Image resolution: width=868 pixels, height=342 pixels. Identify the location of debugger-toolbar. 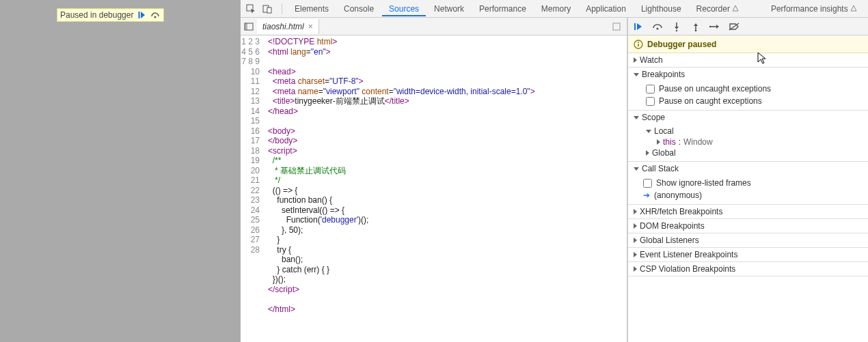
(748, 27).